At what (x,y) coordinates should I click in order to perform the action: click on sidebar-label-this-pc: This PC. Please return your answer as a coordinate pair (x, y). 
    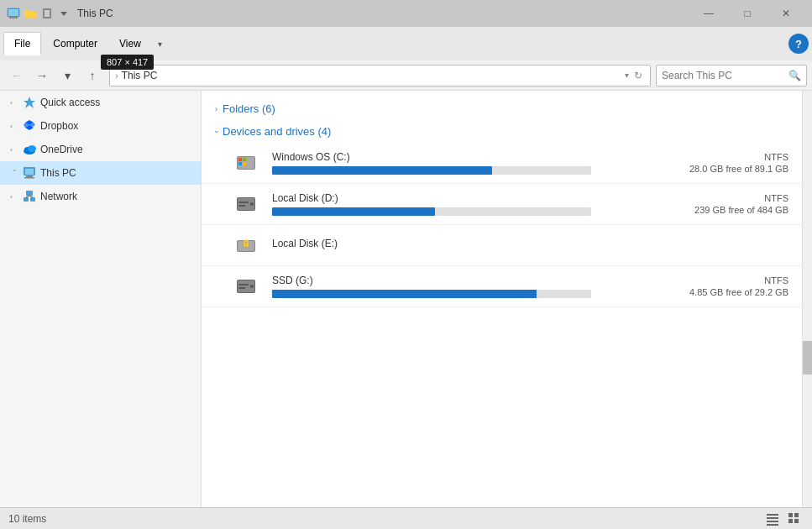
    Looking at the image, I should click on (118, 173).